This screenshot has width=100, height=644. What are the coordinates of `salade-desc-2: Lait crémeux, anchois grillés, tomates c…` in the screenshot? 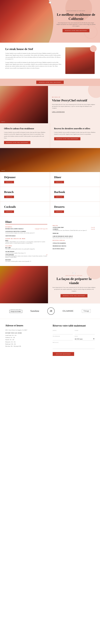 It's located at (26, 256).